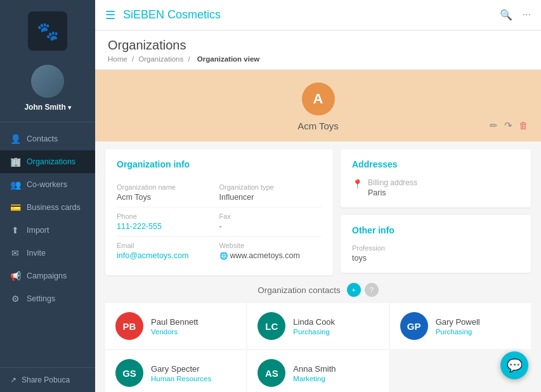 The image size is (541, 392). Describe the element at coordinates (318, 46) in the screenshot. I see `page-title: Organizations` at that location.